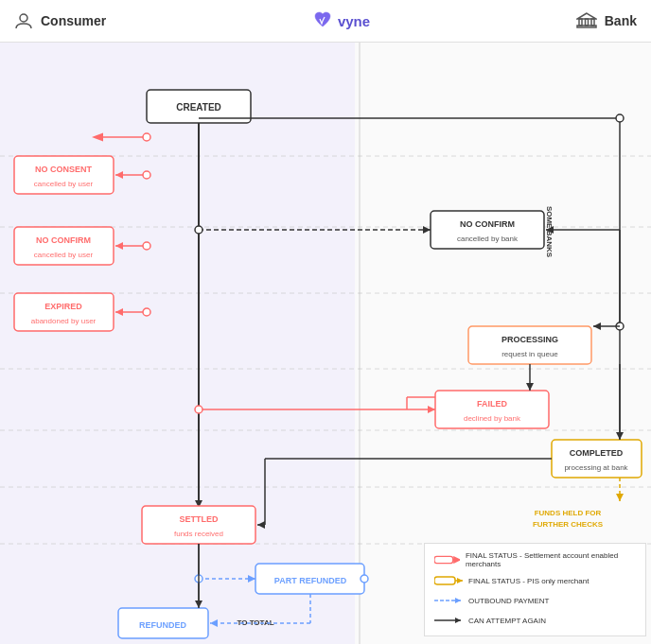 The height and width of the screenshot is (644, 651). What do you see at coordinates (528, 581) in the screenshot?
I see `legend-pis-text: FINAL STATUS - PIS only merchant` at bounding box center [528, 581].